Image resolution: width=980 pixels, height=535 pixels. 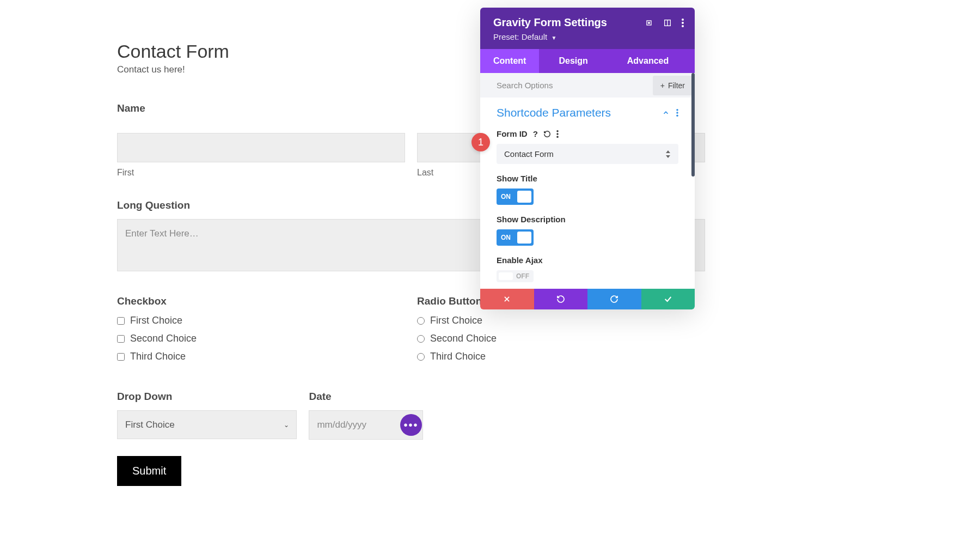 I want to click on radio-option: Third Choice, so click(x=561, y=356).